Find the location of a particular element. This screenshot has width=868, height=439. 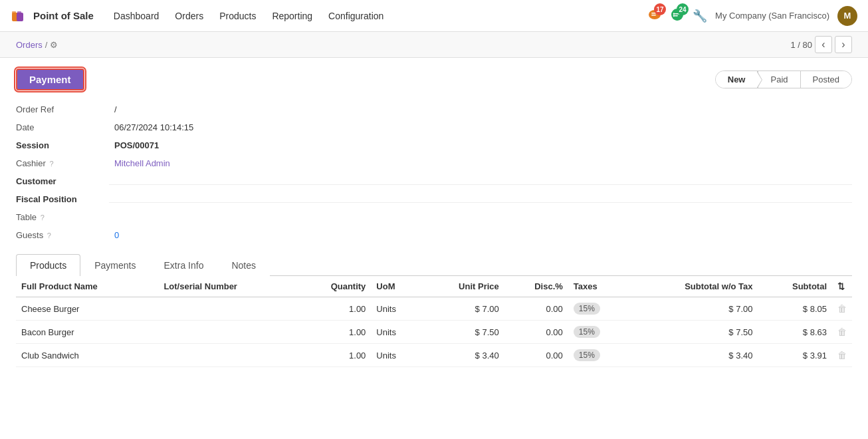

guests-help-icon: ? is located at coordinates (49, 235).